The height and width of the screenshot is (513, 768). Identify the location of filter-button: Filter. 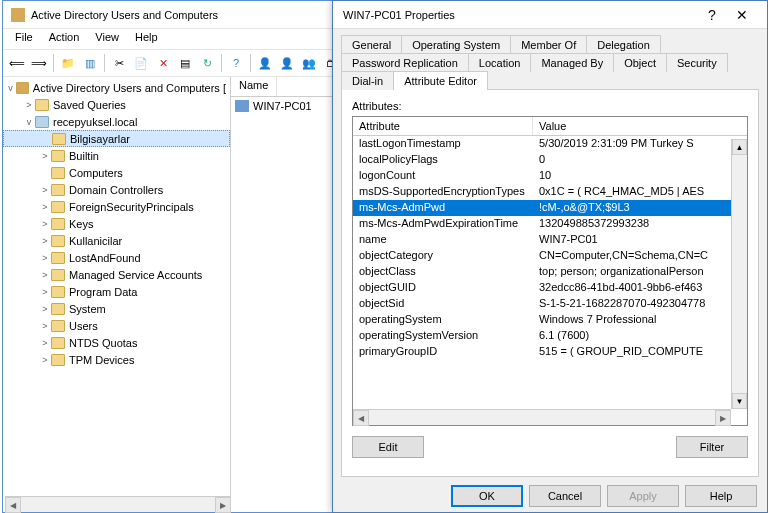
(712, 447).